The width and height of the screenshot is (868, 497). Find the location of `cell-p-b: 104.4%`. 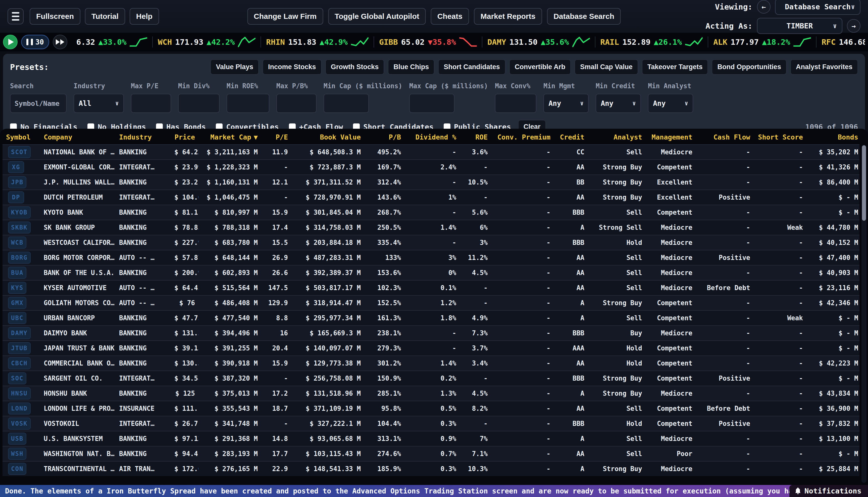

cell-p-b: 104.4% is located at coordinates (384, 424).